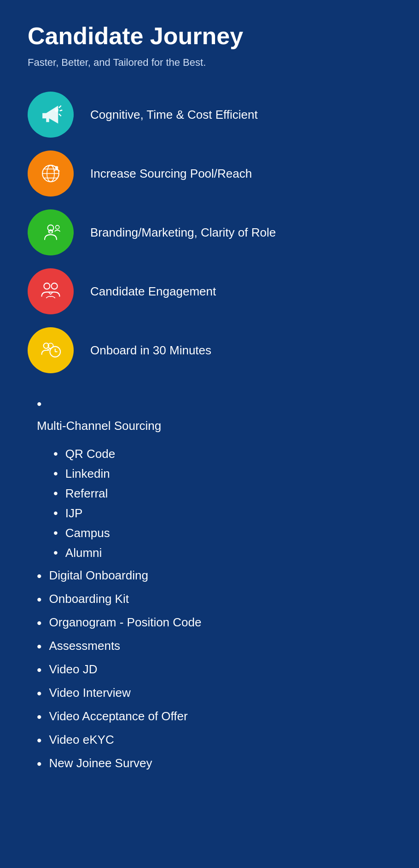  I want to click on bullet-item-digital-onboarding: Digital Onboarding, so click(214, 576).